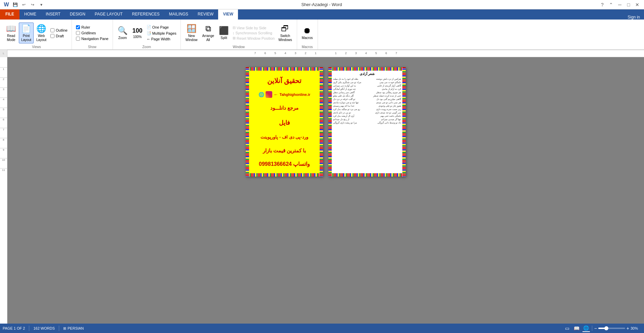 The width and height of the screenshot is (644, 333). I want to click on tab-page-layout: PAGE LAYOUT, so click(109, 14).